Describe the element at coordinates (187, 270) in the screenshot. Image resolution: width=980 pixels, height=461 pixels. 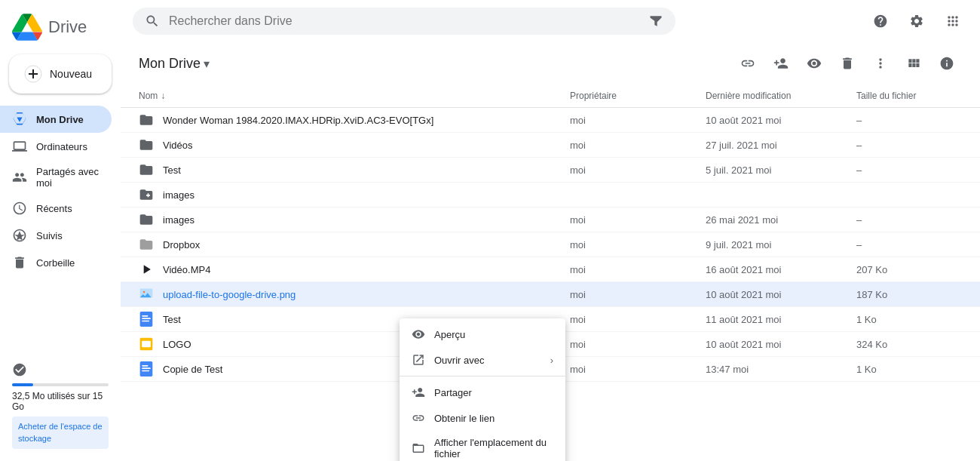
I see `file-name: Vidéo.MP4` at that location.